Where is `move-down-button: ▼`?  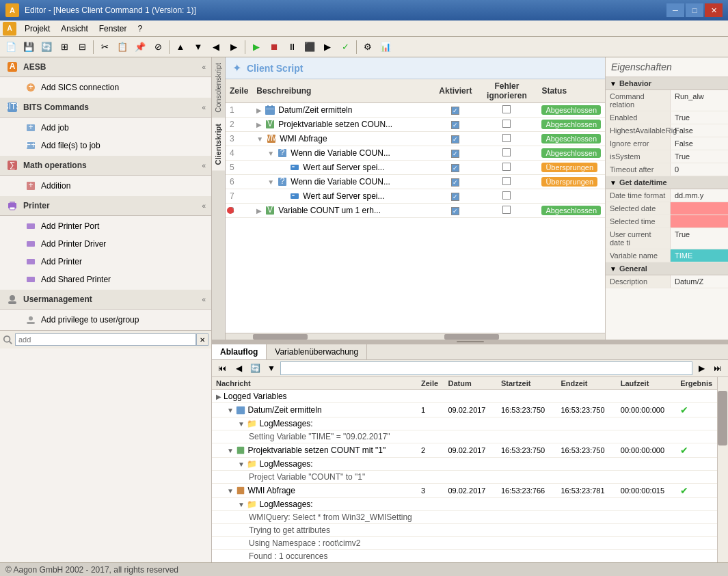 move-down-button: ▼ is located at coordinates (198, 47).